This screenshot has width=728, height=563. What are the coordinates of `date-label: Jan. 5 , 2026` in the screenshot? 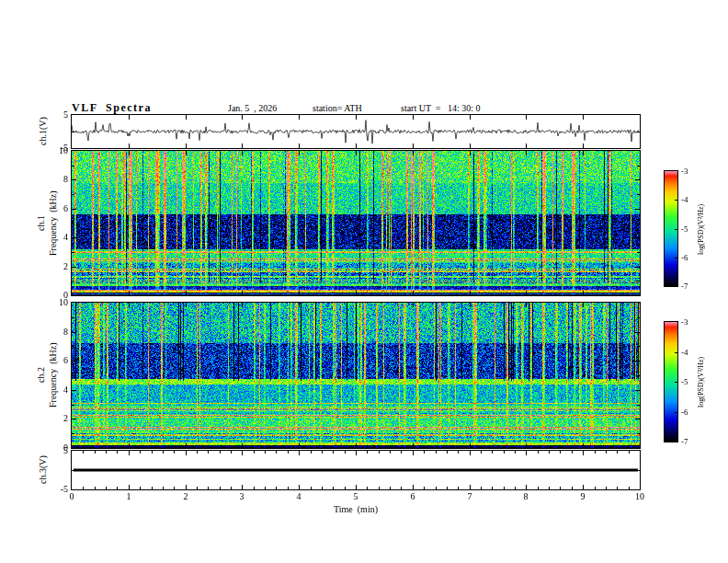 It's located at (252, 109).